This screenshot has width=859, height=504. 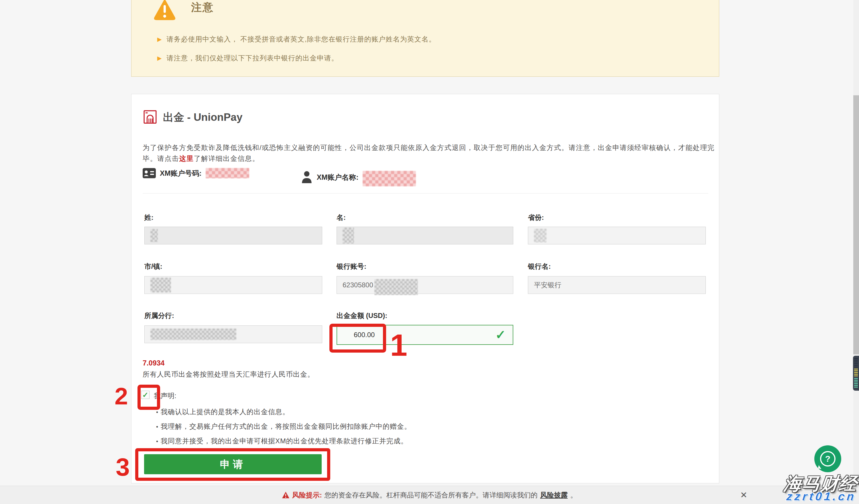 I want to click on edge-widget-yellow-stripes, so click(x=856, y=373).